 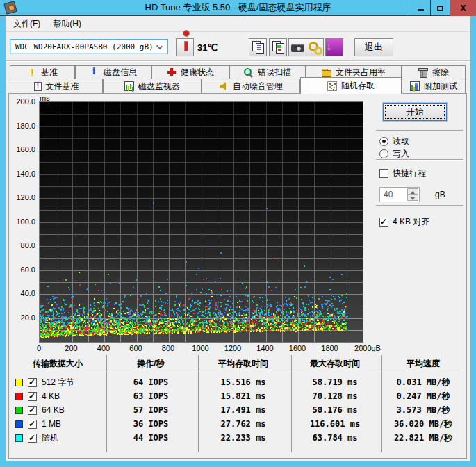 I want to click on table-header-divider, so click(x=244, y=372).